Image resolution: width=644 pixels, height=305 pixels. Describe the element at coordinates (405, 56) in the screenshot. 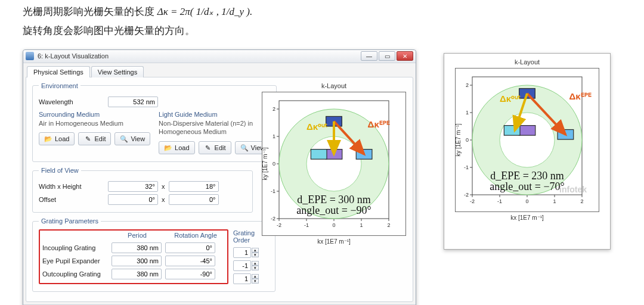

I see `close-button: ✕` at that location.